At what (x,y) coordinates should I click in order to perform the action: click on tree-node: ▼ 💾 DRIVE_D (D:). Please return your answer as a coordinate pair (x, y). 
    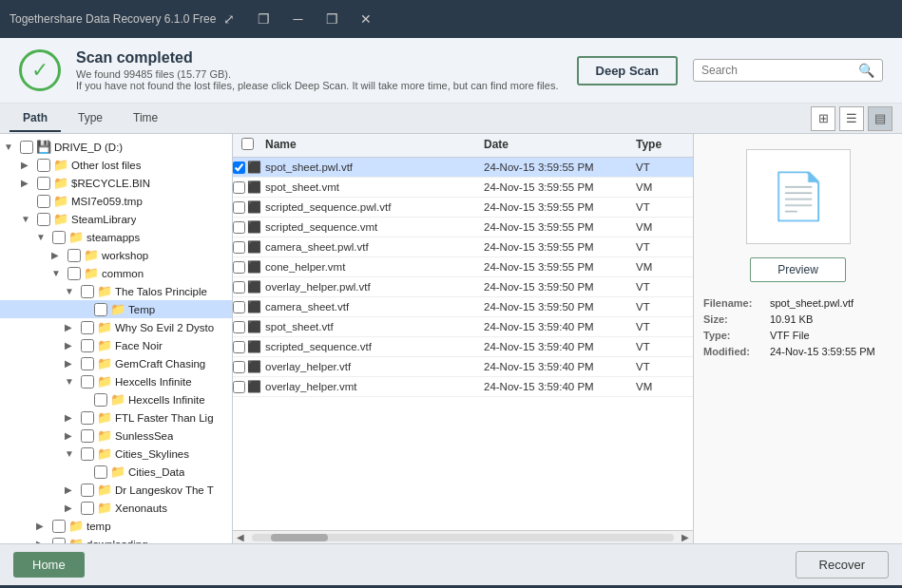
    Looking at the image, I should click on (116, 146).